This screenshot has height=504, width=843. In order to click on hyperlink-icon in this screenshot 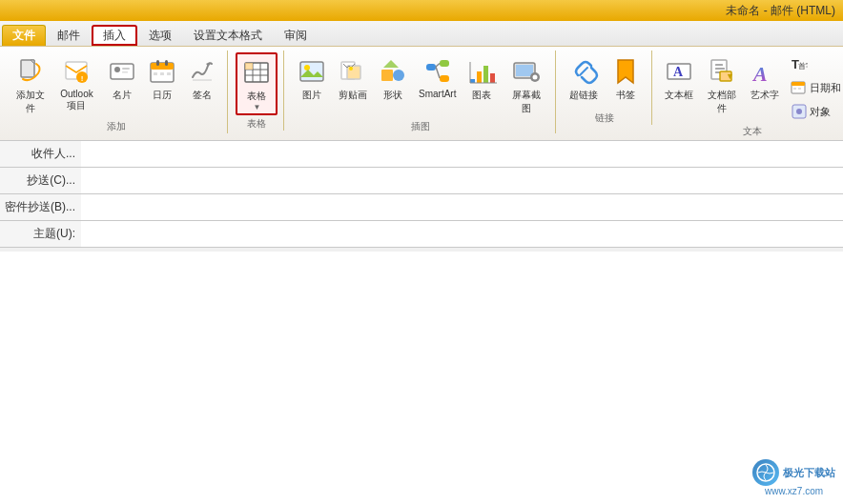, I will do `click(584, 71)`.